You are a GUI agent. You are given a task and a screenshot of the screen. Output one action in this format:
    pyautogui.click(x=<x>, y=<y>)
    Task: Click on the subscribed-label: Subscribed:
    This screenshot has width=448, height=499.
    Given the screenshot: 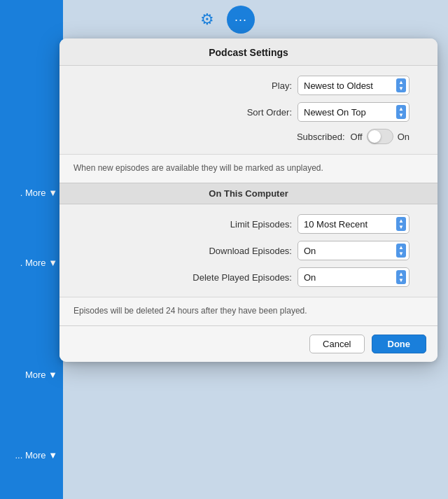 What is the action you would take?
    pyautogui.click(x=321, y=137)
    